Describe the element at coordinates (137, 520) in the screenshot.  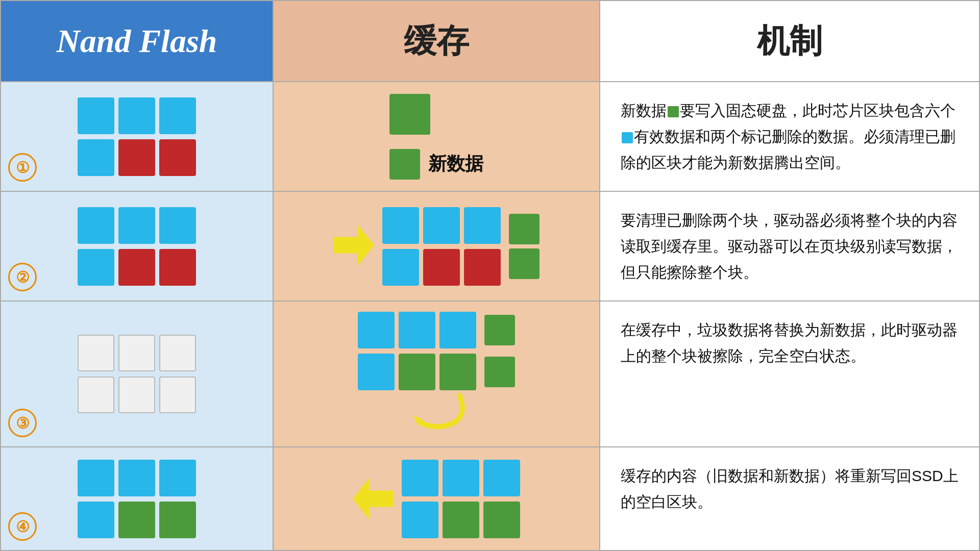
I see `row4-nand-bottom` at that location.